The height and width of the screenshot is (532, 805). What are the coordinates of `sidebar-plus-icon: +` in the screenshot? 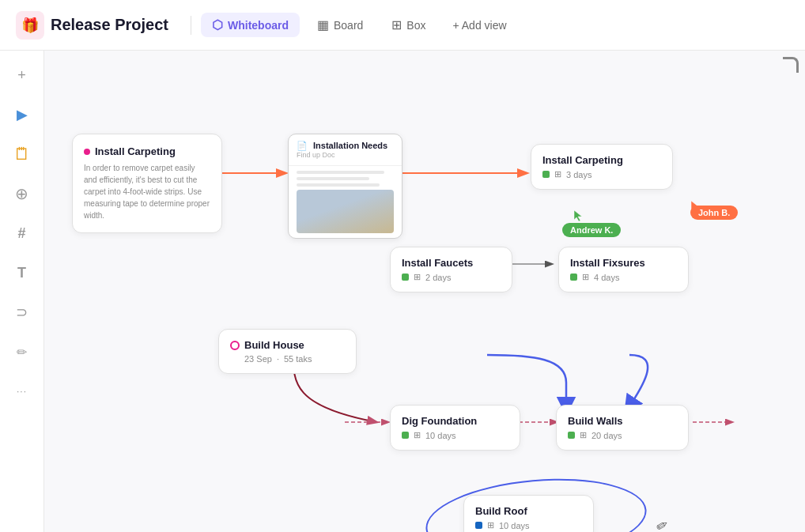 It's located at (22, 75).